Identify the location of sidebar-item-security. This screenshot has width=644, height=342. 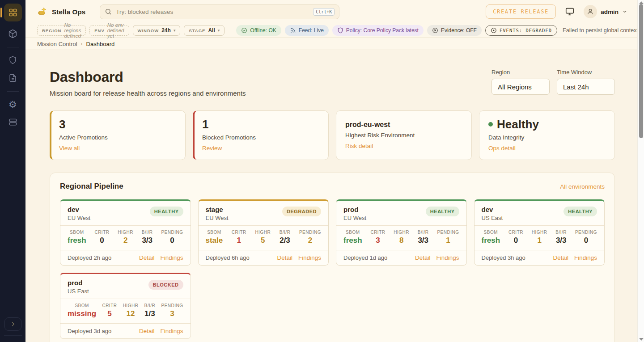
(13, 60).